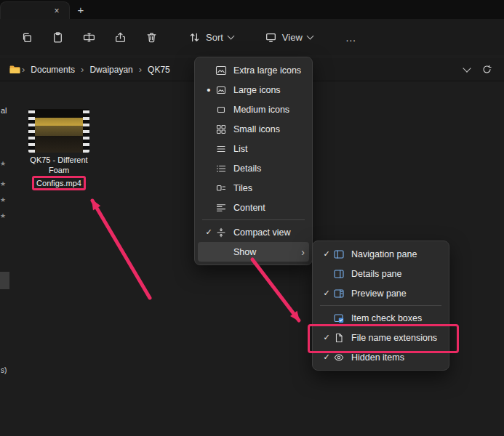 The image size is (504, 436). What do you see at coordinates (396, 318) in the screenshot?
I see `menu-item-label: Item check boxes` at bounding box center [396, 318].